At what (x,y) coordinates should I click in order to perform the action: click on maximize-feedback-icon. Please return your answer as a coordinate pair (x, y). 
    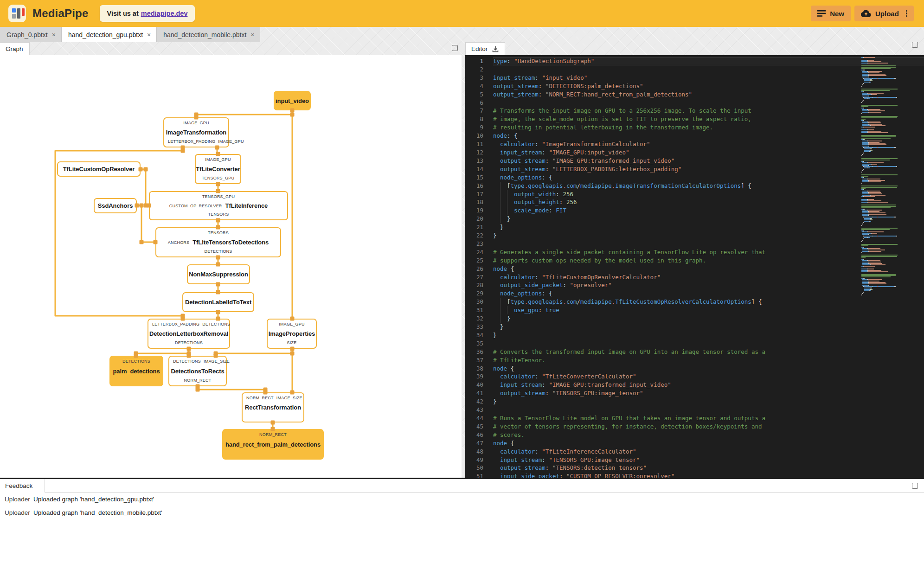
    Looking at the image, I should click on (915, 486).